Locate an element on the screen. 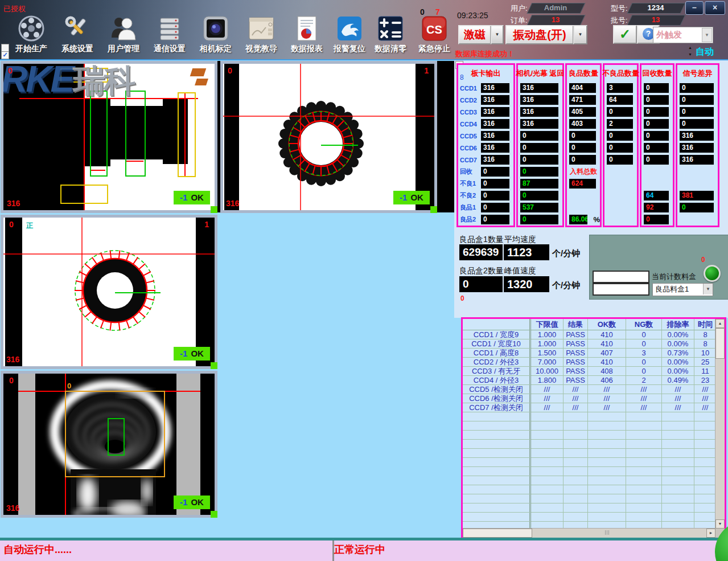 The height and width of the screenshot is (561, 728). io-inline-label: 入料总数 is located at coordinates (582, 172).